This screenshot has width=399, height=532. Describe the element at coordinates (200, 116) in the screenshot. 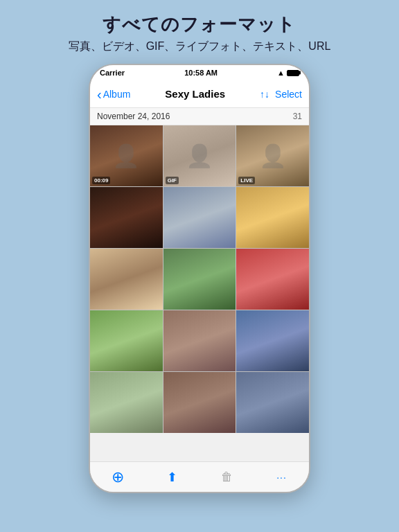

I see `section-header: November 24, 2016 31` at that location.